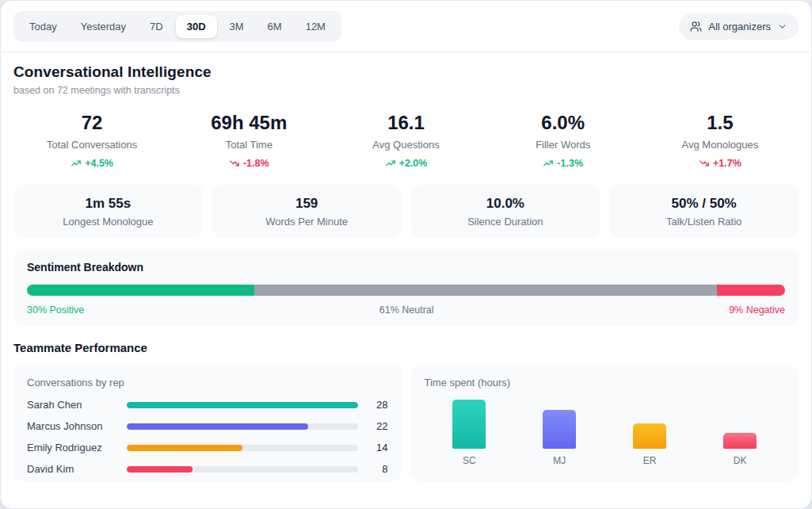 The width and height of the screenshot is (812, 509). What do you see at coordinates (257, 163) in the screenshot?
I see `stat-change-text: -1.8%` at bounding box center [257, 163].